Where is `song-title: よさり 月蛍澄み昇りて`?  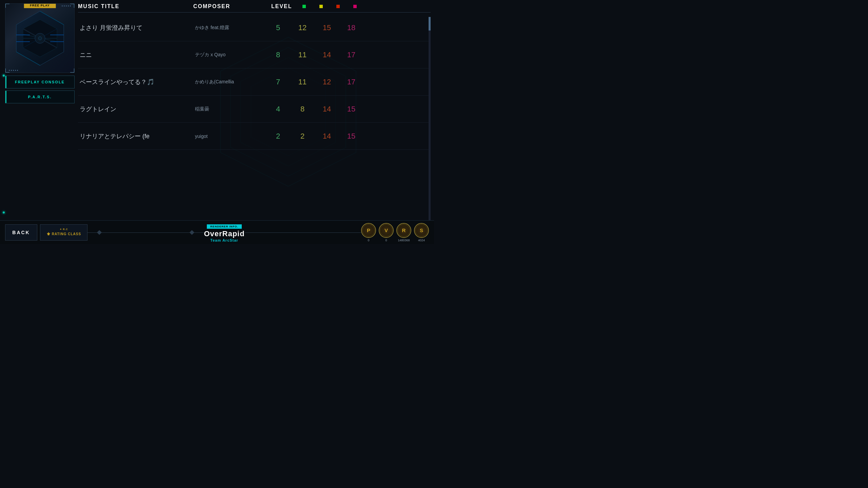 song-title: よさり 月蛍澄み昇りて is located at coordinates (137, 28).